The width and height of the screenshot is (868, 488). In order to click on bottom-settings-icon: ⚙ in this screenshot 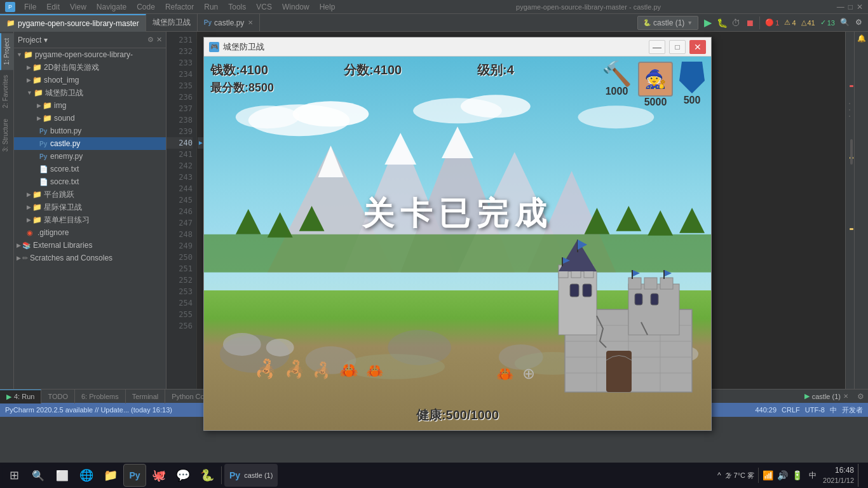, I will do `click(860, 396)`.